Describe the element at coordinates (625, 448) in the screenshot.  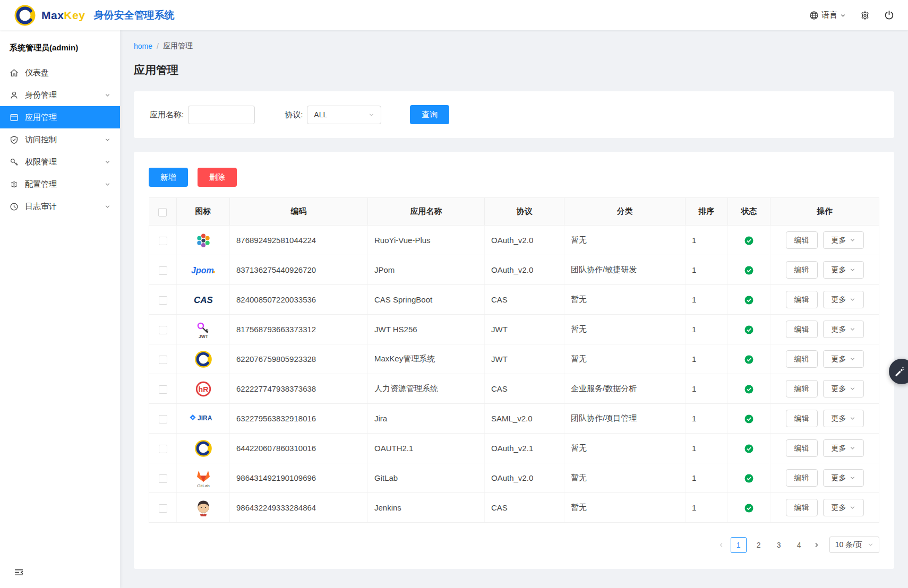
I see `app-category: 暂无` at that location.